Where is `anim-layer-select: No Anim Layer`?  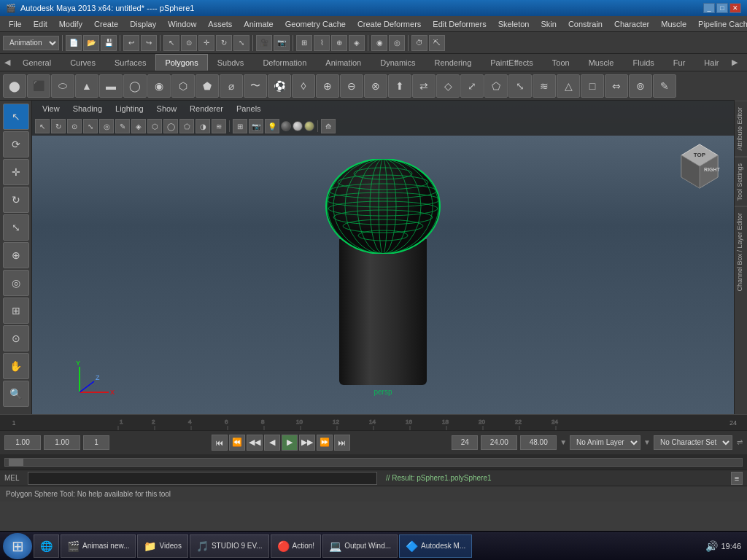 anim-layer-select: No Anim Layer is located at coordinates (605, 443).